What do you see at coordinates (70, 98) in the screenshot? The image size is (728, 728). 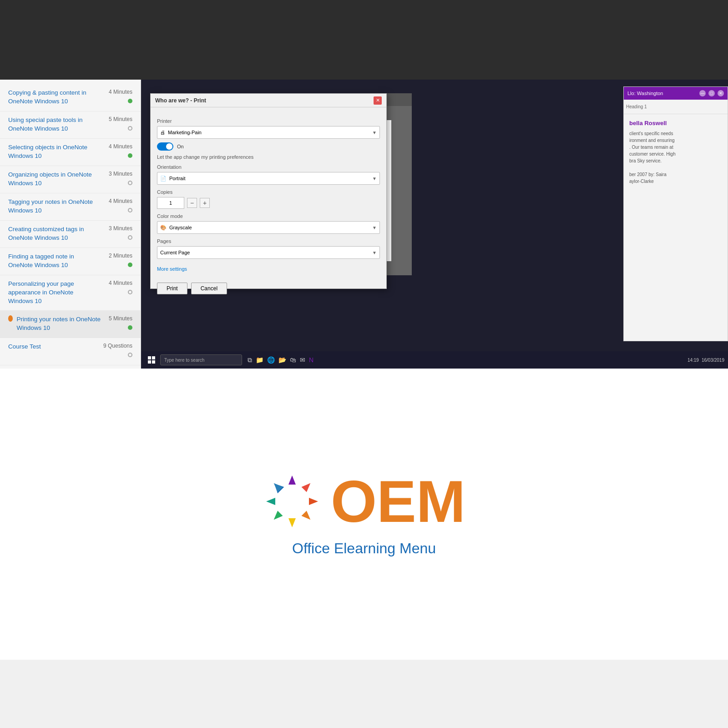 I see `sidebar-item-item-1: Copying & pasting content in OneNote Win…` at bounding box center [70, 98].